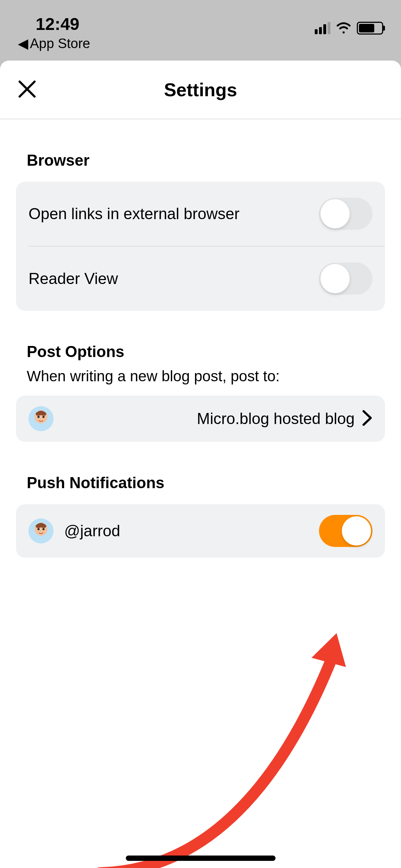 This screenshot has height=868, width=401. Describe the element at coordinates (23, 43) in the screenshot. I see `back-triangle-icon: ◀` at that location.